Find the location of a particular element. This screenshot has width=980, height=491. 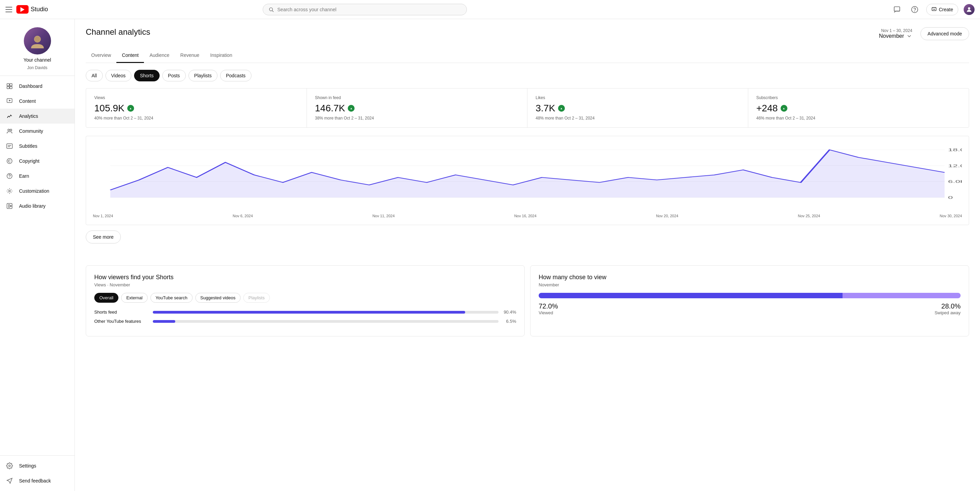

see-more-button: See more is located at coordinates (103, 237).